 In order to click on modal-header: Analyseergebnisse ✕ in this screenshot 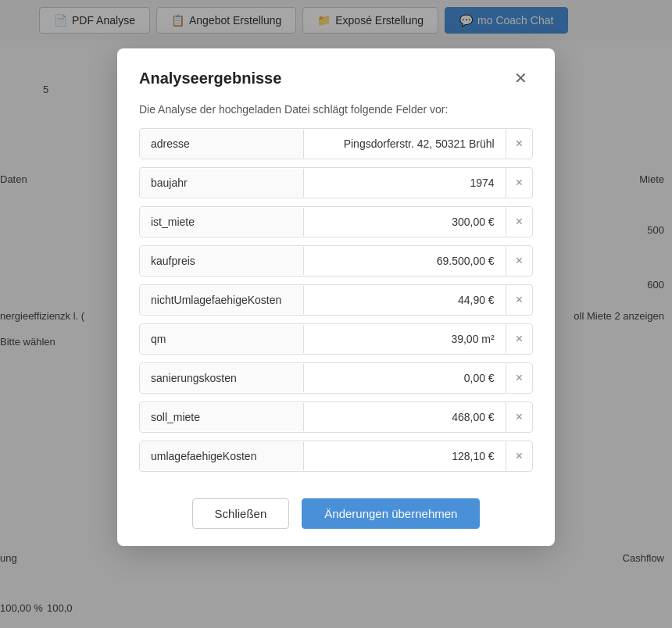, I will do `click(336, 76)`.